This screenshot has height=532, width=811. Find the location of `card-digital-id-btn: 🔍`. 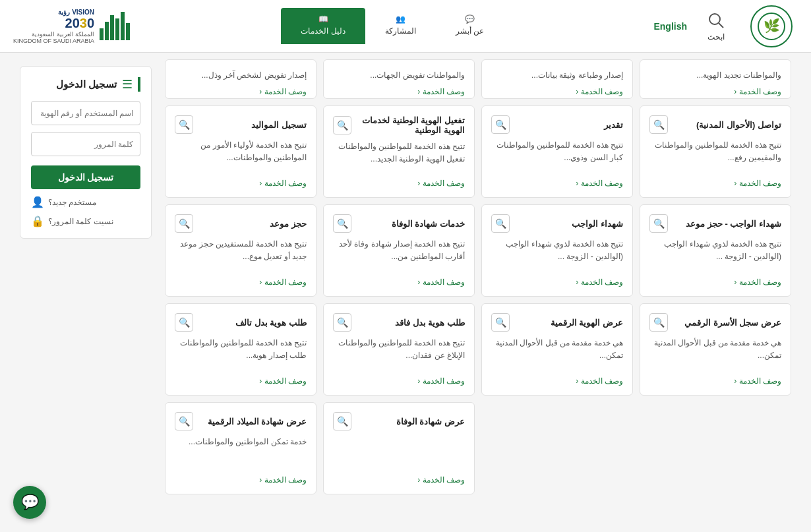

card-digital-id-btn: 🔍 is located at coordinates (500, 322).